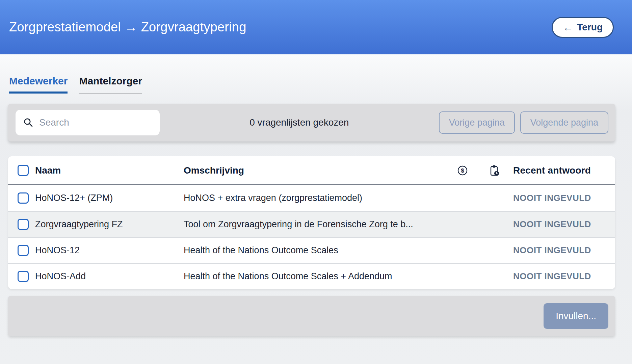 The image size is (632, 364). What do you see at coordinates (312, 276) in the screenshot?
I see `table-row: HoNOS-Add Health of the Nations Outcome …` at bounding box center [312, 276].